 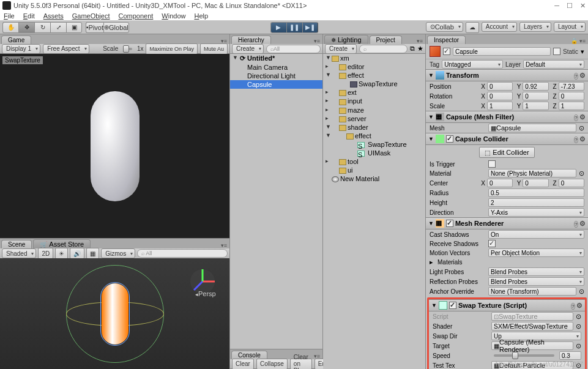 I want to click on shading-mode: Shaded, so click(x=19, y=253).